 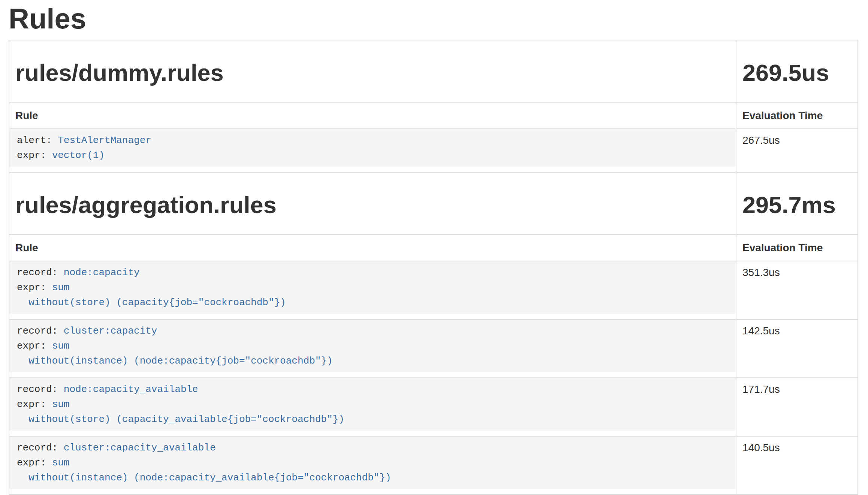 What do you see at coordinates (433, 407) in the screenshot?
I see `rule-row: record: node:capacity_availableexpr: sum…` at bounding box center [433, 407].